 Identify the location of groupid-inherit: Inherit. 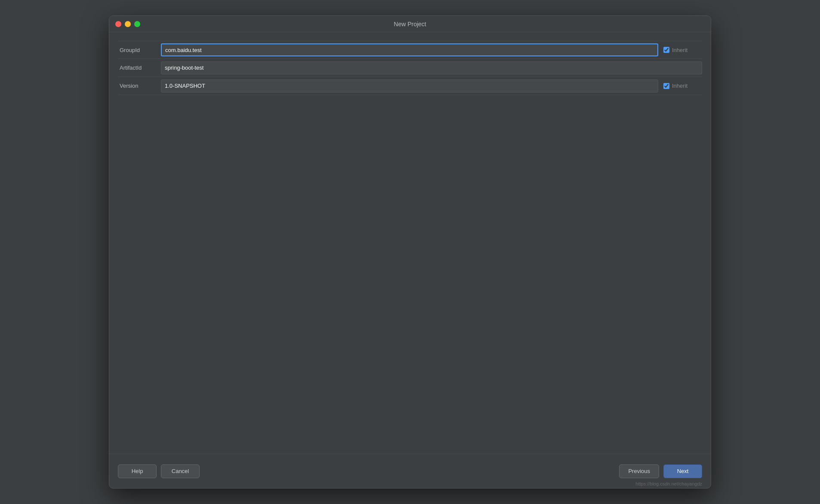
(683, 50).